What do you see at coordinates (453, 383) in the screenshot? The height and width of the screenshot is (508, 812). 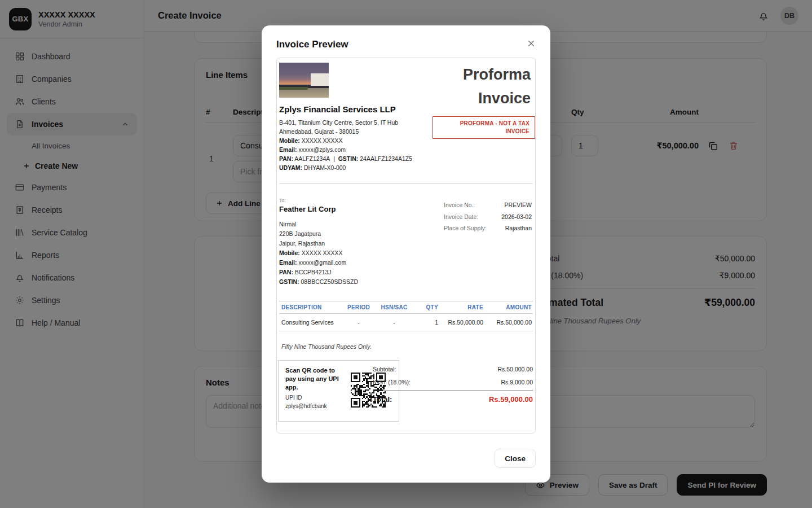 I see `invoice-totals: Subtotal:Rs.50,000.00 IGST (18.0%):Rs.9,…` at bounding box center [453, 383].